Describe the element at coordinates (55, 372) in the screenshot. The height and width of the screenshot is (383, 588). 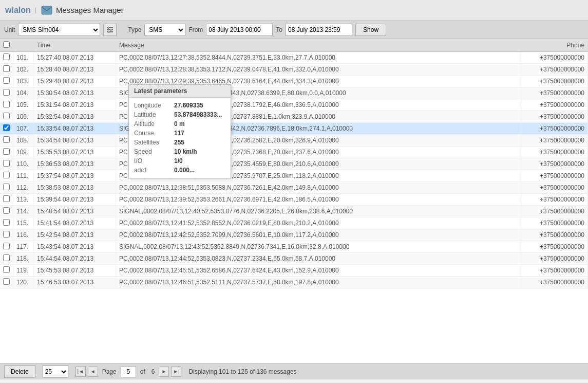
I see `per-page-select: 25 50 100` at that location.